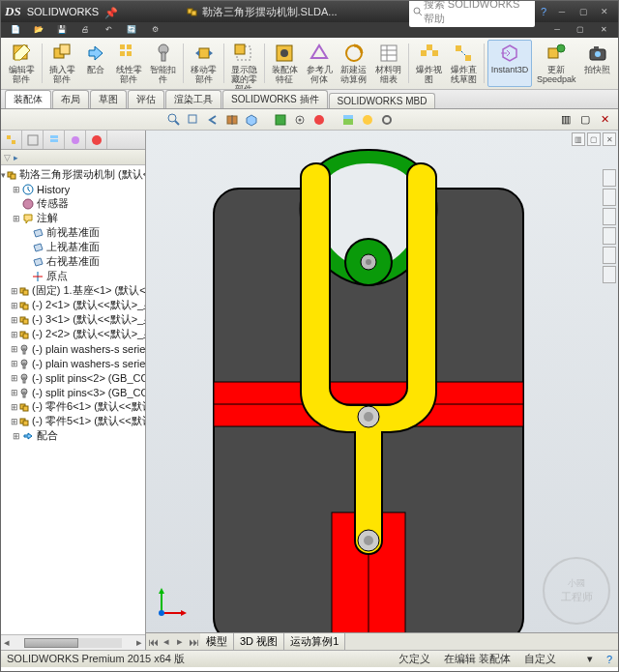 Image resolution: width=619 pixels, height=672 pixels. I want to click on tree-ann-icon, so click(28, 219).